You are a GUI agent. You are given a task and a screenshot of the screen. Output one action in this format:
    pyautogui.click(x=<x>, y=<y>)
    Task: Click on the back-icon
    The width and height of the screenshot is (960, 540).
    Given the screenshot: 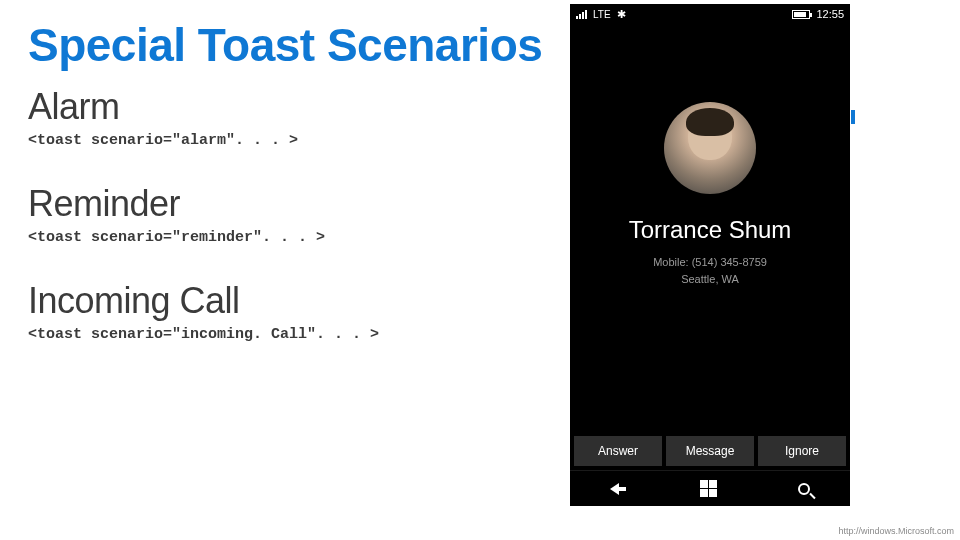 What is the action you would take?
    pyautogui.click(x=614, y=489)
    